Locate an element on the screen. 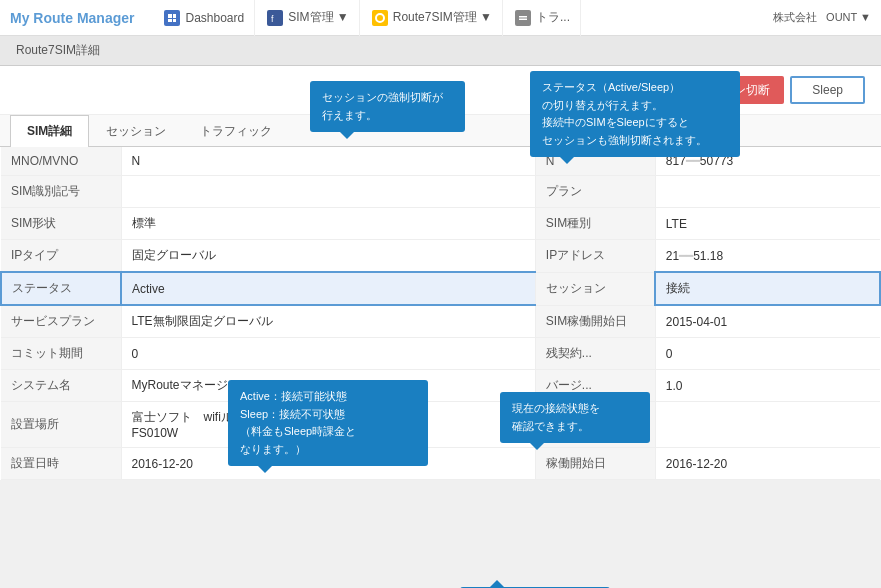 The image size is (881, 588). label-commit: コミット期間 is located at coordinates (61, 354).